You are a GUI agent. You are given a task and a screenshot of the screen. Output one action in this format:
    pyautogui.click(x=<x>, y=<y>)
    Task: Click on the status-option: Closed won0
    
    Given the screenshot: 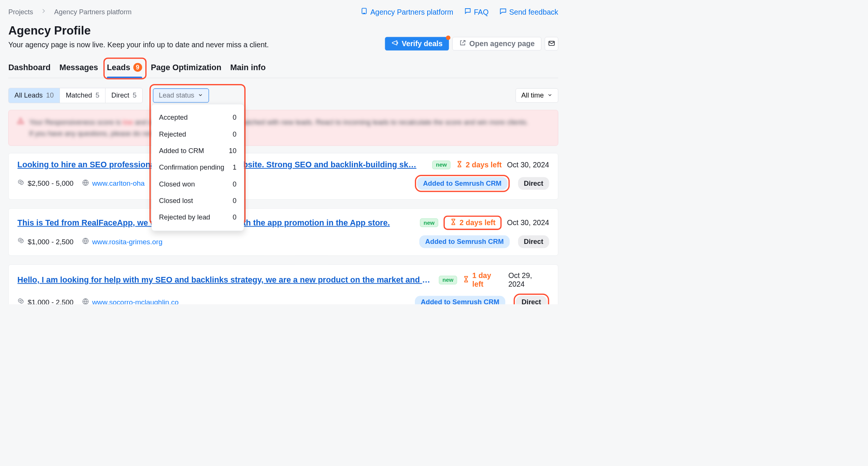 What is the action you would take?
    pyautogui.click(x=197, y=184)
    